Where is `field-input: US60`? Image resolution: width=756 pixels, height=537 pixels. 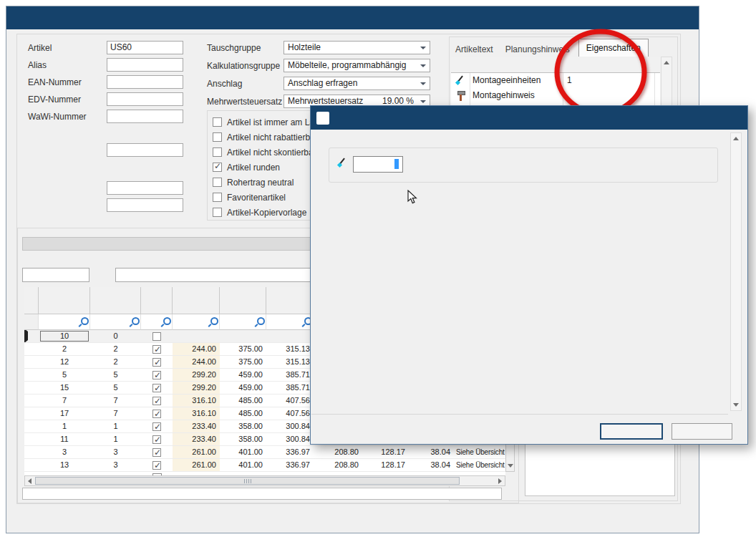 field-input: US60 is located at coordinates (145, 47).